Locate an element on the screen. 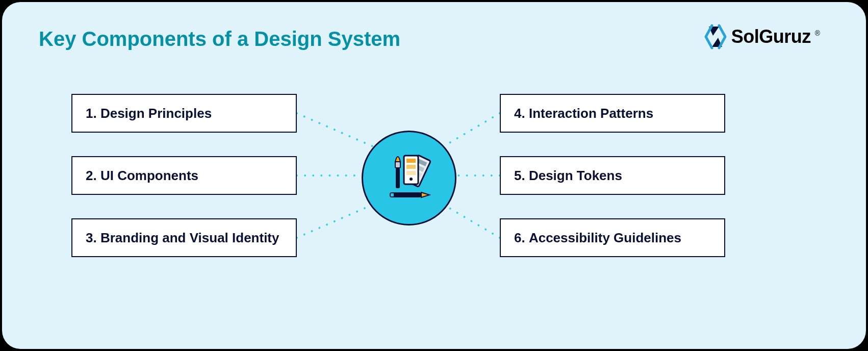 The height and width of the screenshot is (351, 868). component-label: Accessibility Guidelines is located at coordinates (605, 238).